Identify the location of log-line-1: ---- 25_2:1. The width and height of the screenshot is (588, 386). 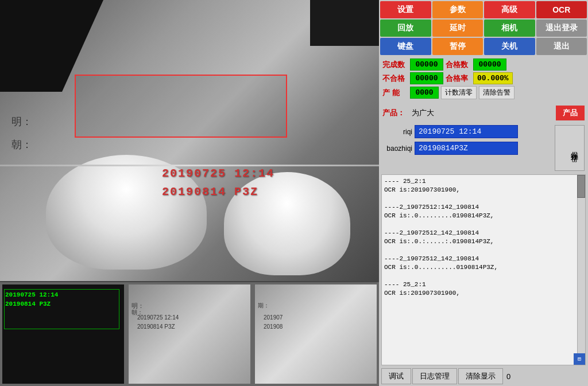
(483, 181).